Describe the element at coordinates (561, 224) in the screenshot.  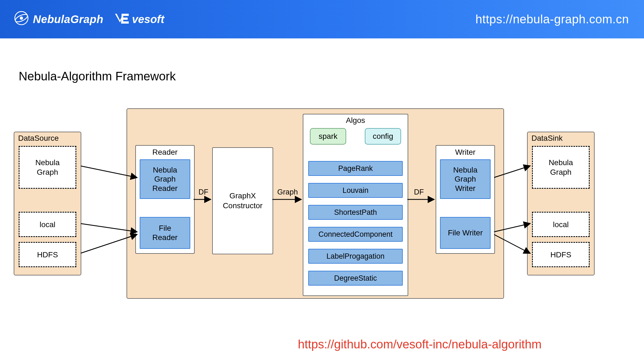
I see `sink-local: local` at that location.